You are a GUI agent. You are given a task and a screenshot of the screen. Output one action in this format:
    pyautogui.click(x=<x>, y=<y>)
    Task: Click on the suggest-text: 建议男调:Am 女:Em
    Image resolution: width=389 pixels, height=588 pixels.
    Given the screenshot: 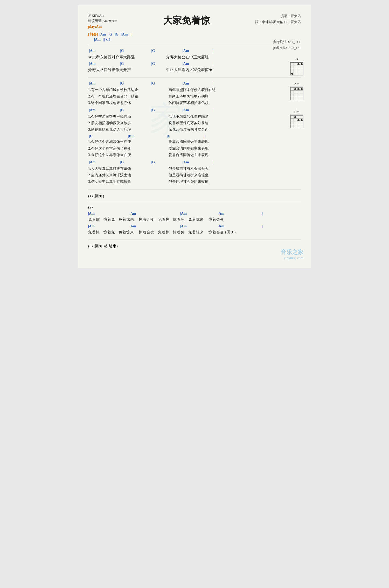 What is the action you would take?
    pyautogui.click(x=103, y=21)
    